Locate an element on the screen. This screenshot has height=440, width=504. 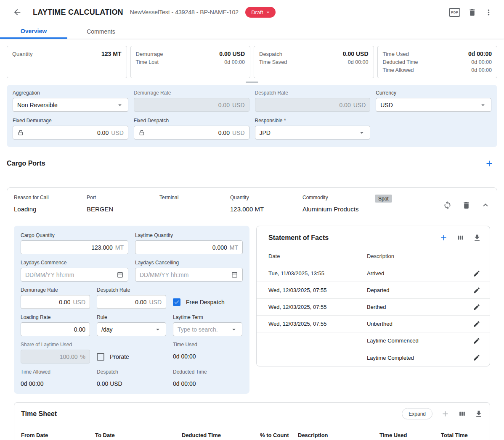
time-sheet-download-button is located at coordinates (479, 414).